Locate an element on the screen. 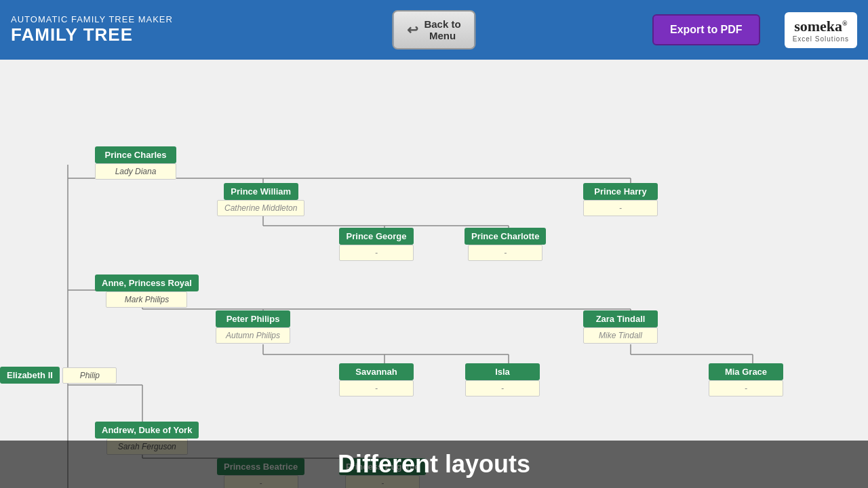 The height and width of the screenshot is (488, 868). prince-charles-name: Prince Charles is located at coordinates (136, 155).